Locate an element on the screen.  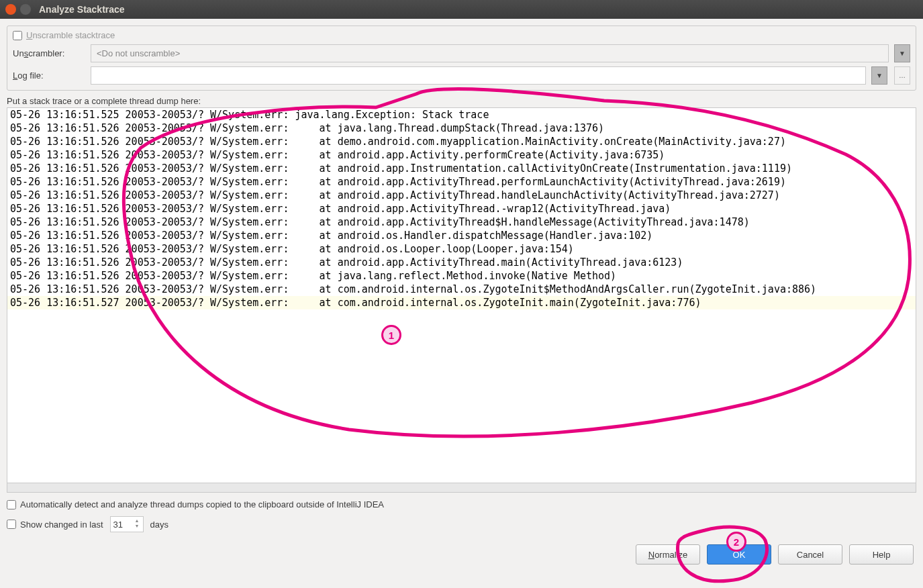
unscramble-checkbox is located at coordinates (17, 36).